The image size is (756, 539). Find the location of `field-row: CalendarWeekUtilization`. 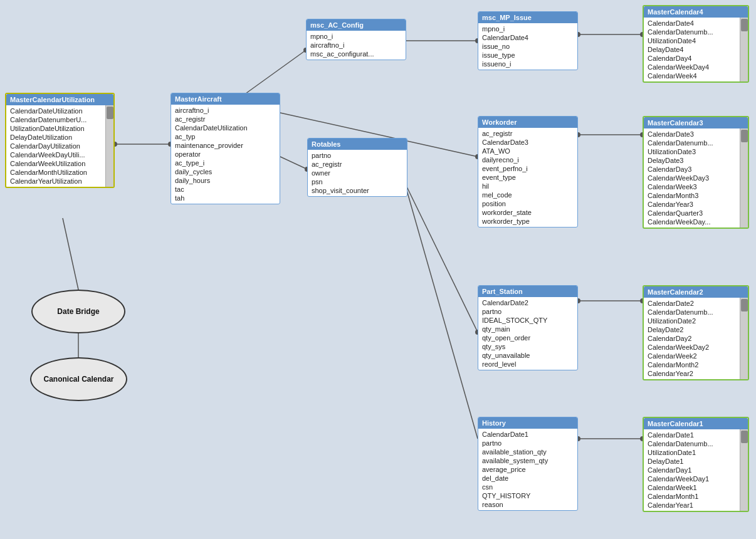

field-row: CalendarWeekUtilization is located at coordinates (55, 164).